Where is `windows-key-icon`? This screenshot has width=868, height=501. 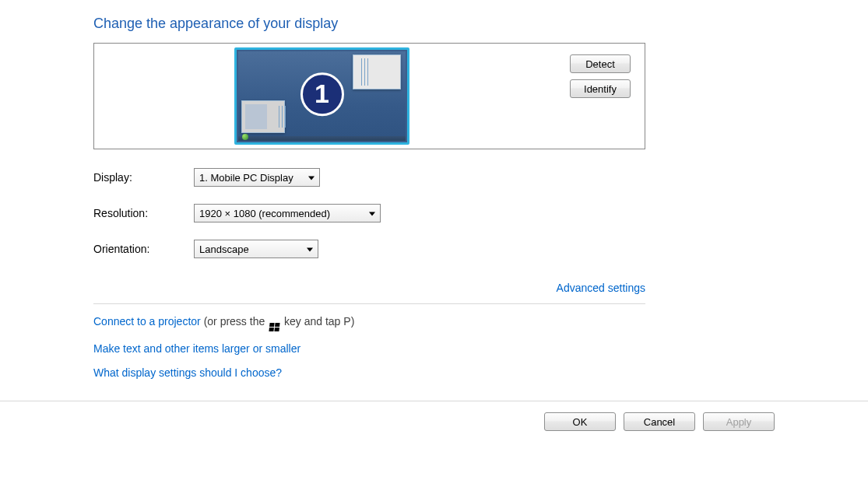 windows-key-icon is located at coordinates (275, 327).